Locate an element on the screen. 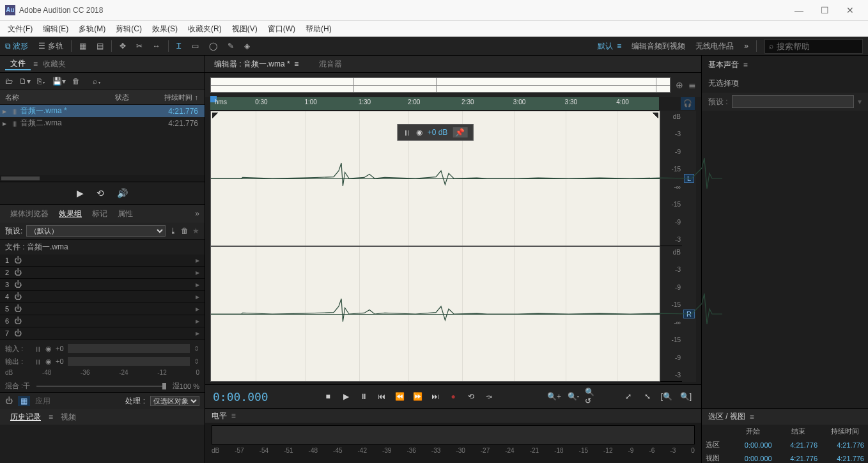 This screenshot has width=868, height=463. file-row: ▸ ⫼ 音频二.wma 4:21.776 is located at coordinates (102, 123).